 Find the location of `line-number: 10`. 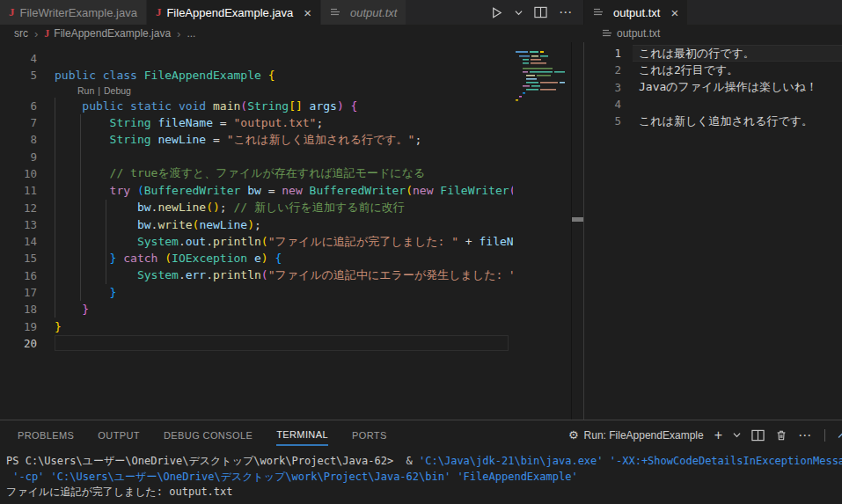

line-number: 10 is located at coordinates (18, 174).